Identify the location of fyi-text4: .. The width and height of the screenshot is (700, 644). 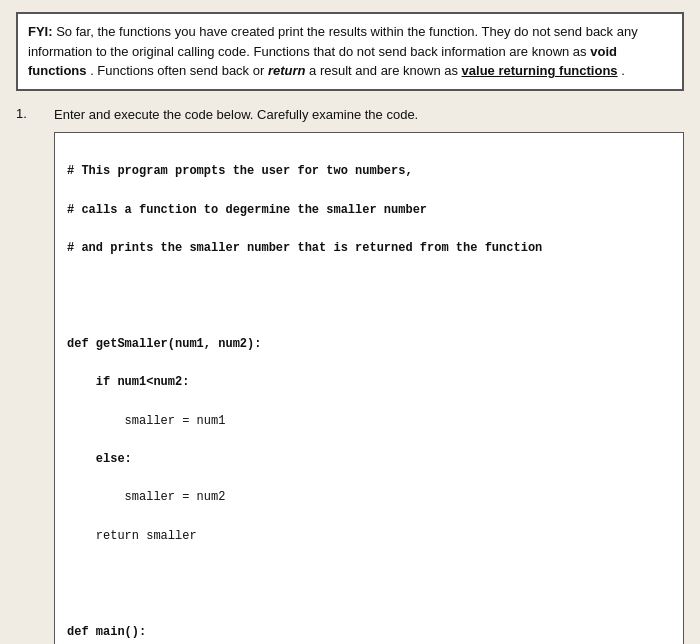
(623, 70).